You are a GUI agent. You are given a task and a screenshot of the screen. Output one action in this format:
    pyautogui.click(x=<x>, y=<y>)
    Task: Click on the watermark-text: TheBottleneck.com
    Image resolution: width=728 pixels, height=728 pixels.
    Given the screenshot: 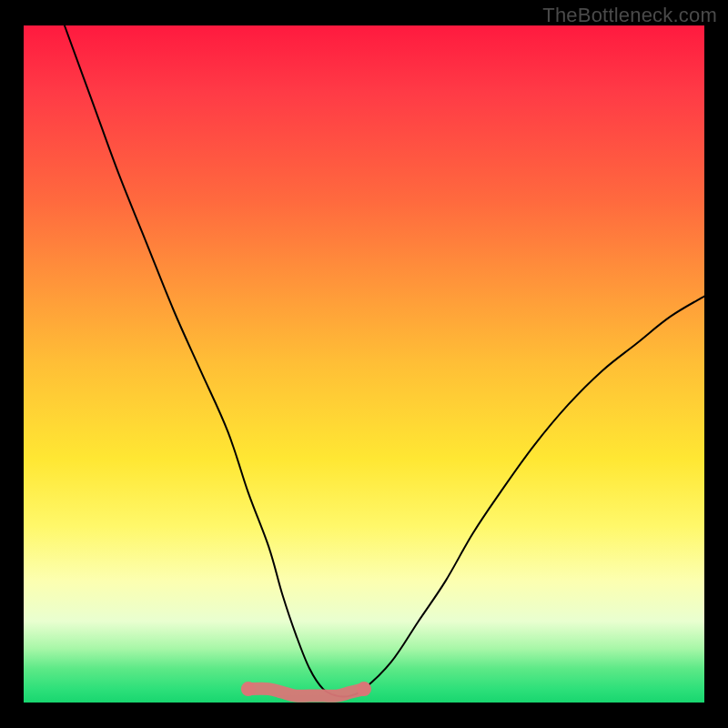 What is the action you would take?
    pyautogui.click(x=630, y=15)
    